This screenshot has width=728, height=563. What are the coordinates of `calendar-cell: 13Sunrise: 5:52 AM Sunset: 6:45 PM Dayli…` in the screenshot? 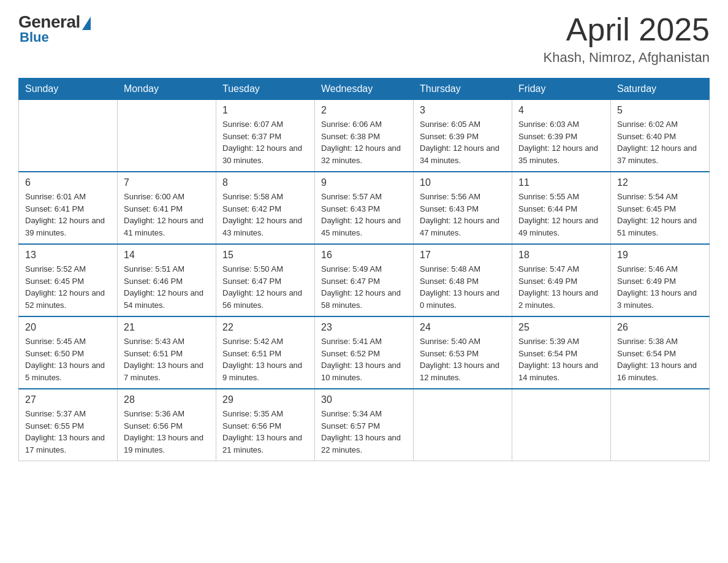 It's located at (69, 280).